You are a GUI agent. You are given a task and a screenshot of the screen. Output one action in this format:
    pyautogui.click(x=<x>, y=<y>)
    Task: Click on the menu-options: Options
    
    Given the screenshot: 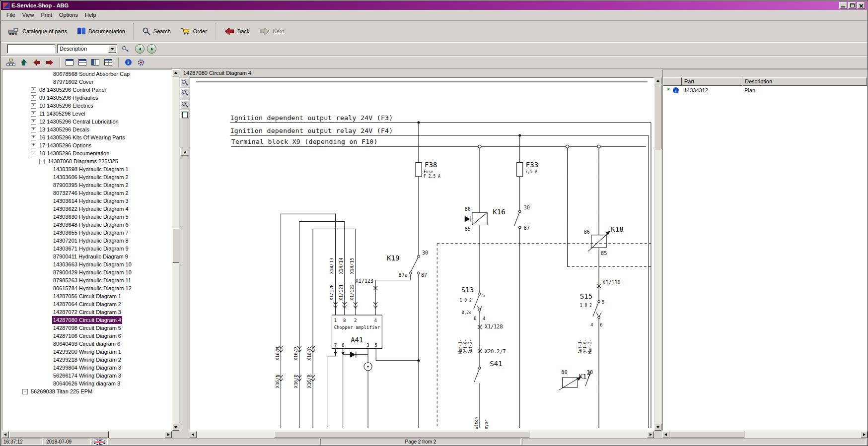 What is the action you would take?
    pyautogui.click(x=69, y=15)
    